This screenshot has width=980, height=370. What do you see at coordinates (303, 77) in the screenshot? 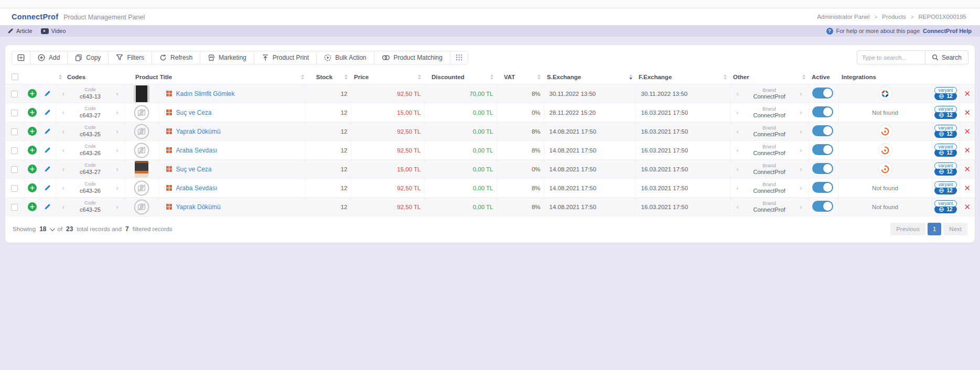
I see `sort-product-title` at bounding box center [303, 77].